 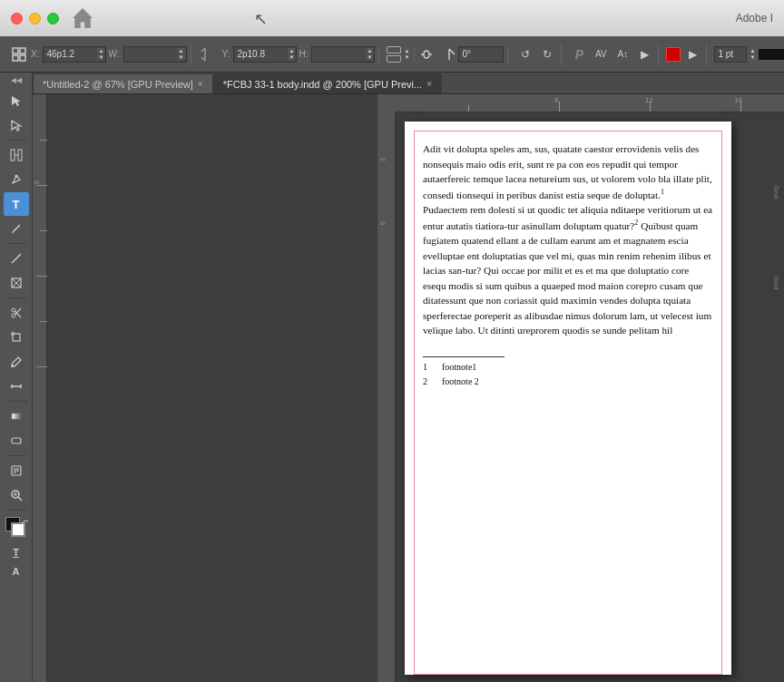 What do you see at coordinates (265, 54) in the screenshot?
I see `y-field: 2p10.8 ▲ ▼` at bounding box center [265, 54].